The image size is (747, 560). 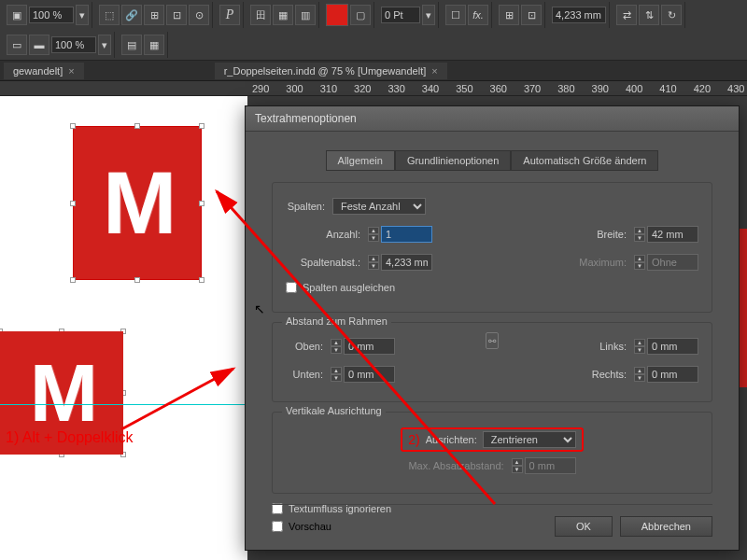 What do you see at coordinates (452, 440) in the screenshot?
I see `align-label: Ausrichten:` at bounding box center [452, 440].